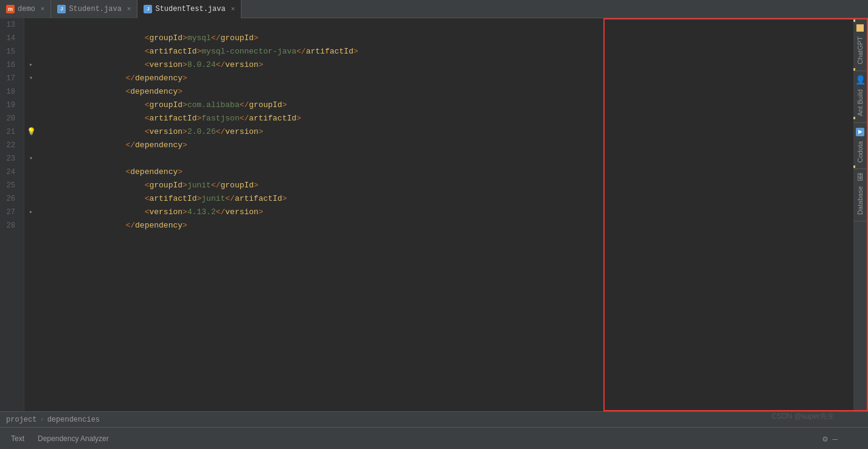 The image size is (868, 449). I want to click on bottom-tab-dependency-analyzer: Dependency Analyzer, so click(73, 439).